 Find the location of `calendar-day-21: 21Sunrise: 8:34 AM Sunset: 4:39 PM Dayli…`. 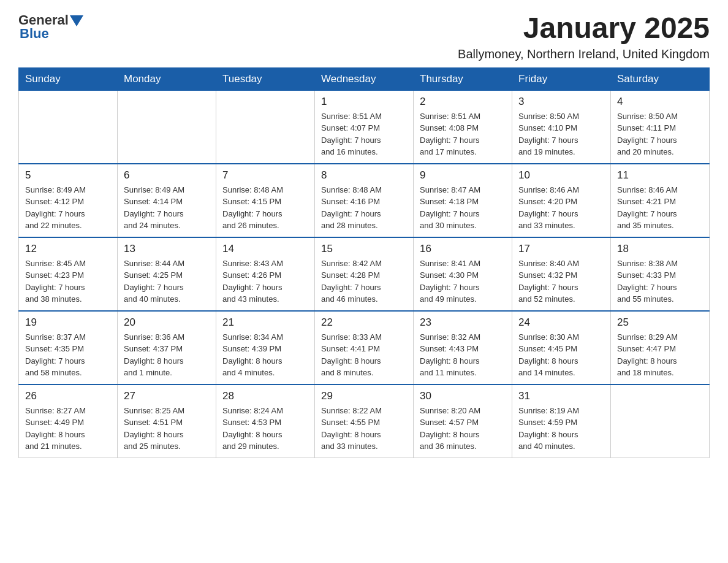

calendar-day-21: 21Sunrise: 8:34 AM Sunset: 4:39 PM Dayli… is located at coordinates (266, 348).